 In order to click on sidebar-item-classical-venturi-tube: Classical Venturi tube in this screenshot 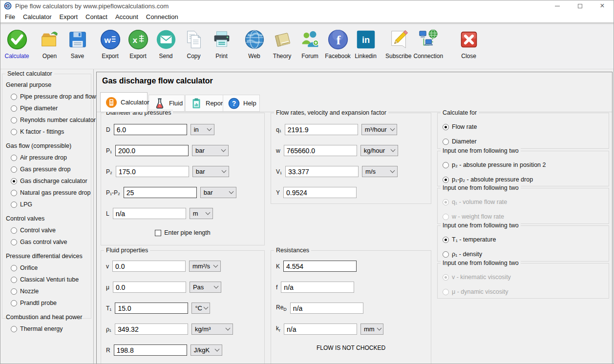, I will do `click(51, 280)`.